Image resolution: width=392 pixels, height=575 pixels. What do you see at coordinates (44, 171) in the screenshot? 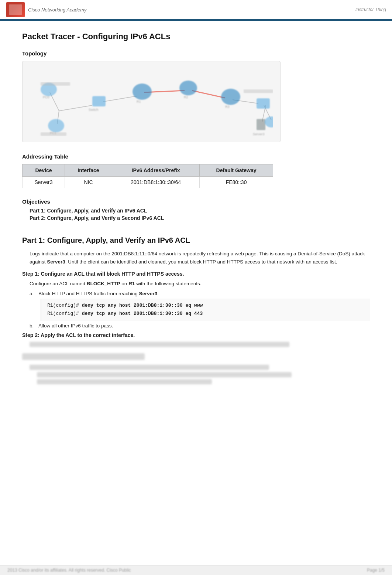
I see `col-device: Device` at bounding box center [44, 171].